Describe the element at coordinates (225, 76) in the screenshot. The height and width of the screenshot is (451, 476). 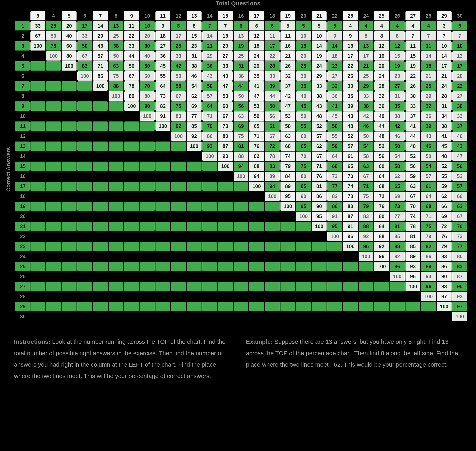
I see `table-cell: 40` at that location.